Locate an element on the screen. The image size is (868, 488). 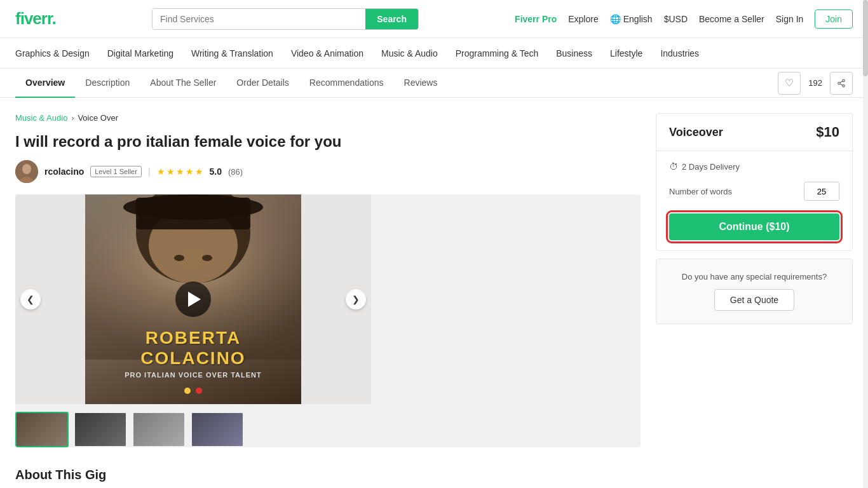
thumbnails is located at coordinates (328, 430).